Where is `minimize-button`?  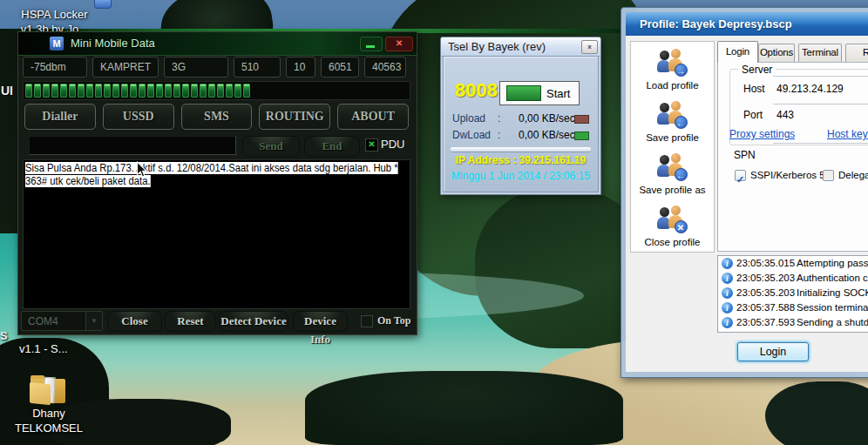 minimize-button is located at coordinates (371, 44).